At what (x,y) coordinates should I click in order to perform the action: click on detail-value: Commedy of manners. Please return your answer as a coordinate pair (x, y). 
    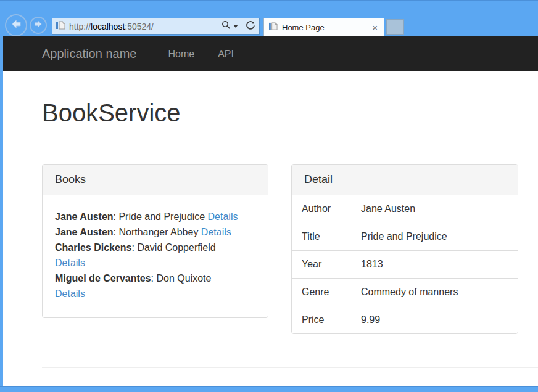
    Looking at the image, I should click on (439, 292).